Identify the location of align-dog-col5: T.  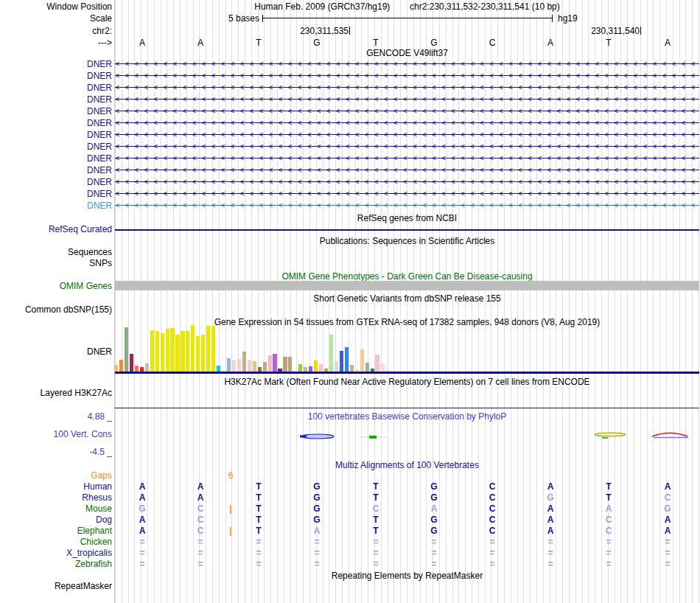
(376, 520).